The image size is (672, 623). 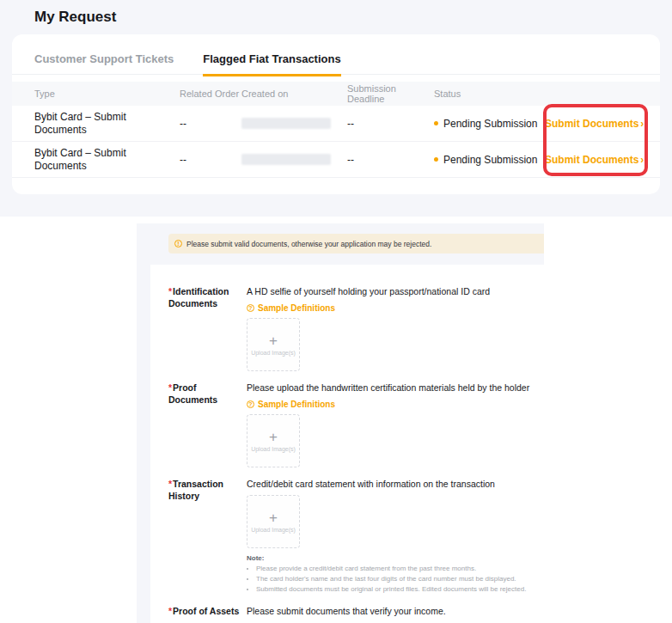 What do you see at coordinates (394, 589) in the screenshot?
I see `note-item: Submitted documents must be original or …` at bounding box center [394, 589].